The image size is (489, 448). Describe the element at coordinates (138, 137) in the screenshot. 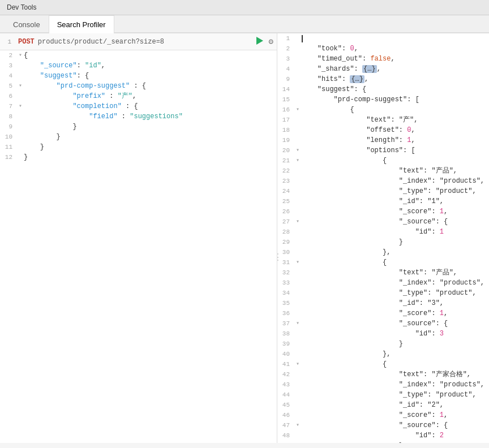

I see `left-line-10: 10 }` at that location.